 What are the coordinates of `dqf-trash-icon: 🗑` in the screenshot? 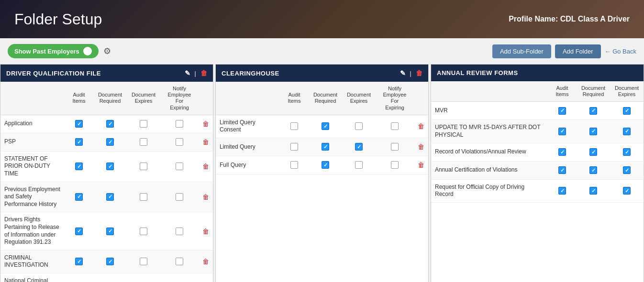 It's located at (204, 73).